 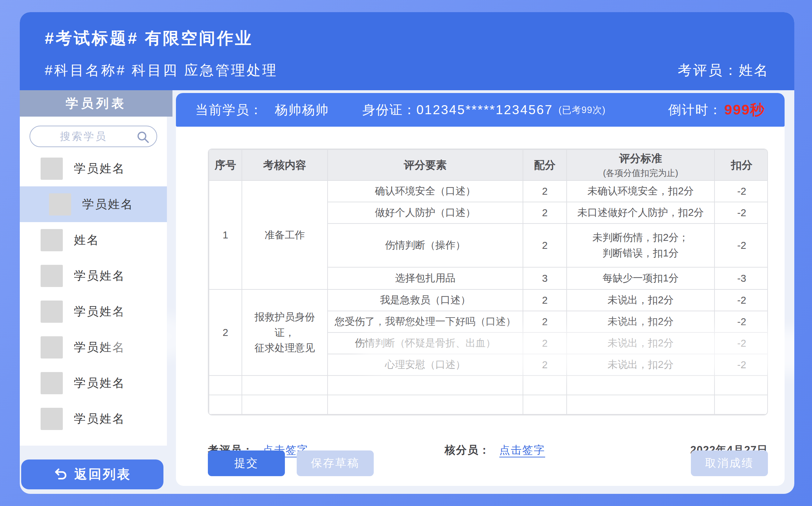 I want to click on save-draft-button: 保存草稿, so click(x=335, y=463).